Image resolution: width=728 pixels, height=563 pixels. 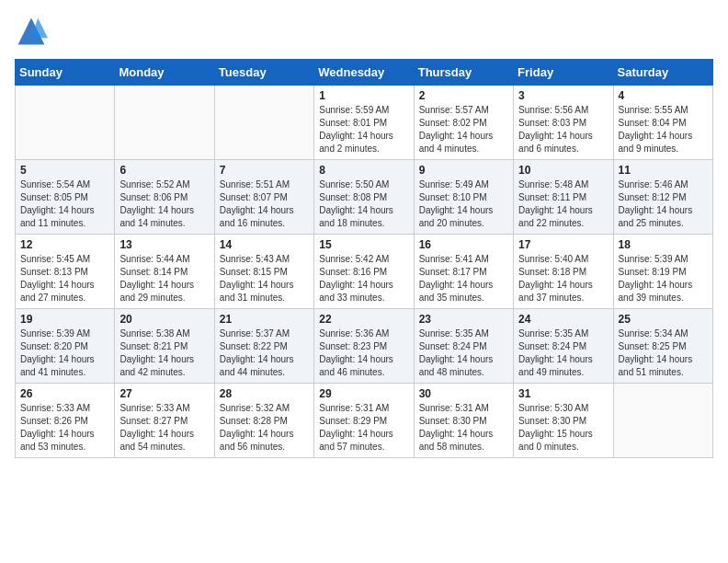 What do you see at coordinates (664, 319) in the screenshot?
I see `day-number: 25` at bounding box center [664, 319].